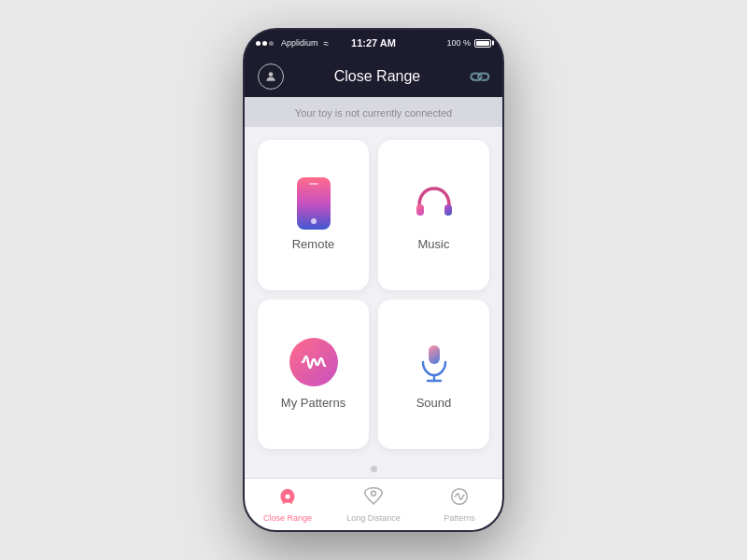  I want to click on remote-label: Remote, so click(314, 245).